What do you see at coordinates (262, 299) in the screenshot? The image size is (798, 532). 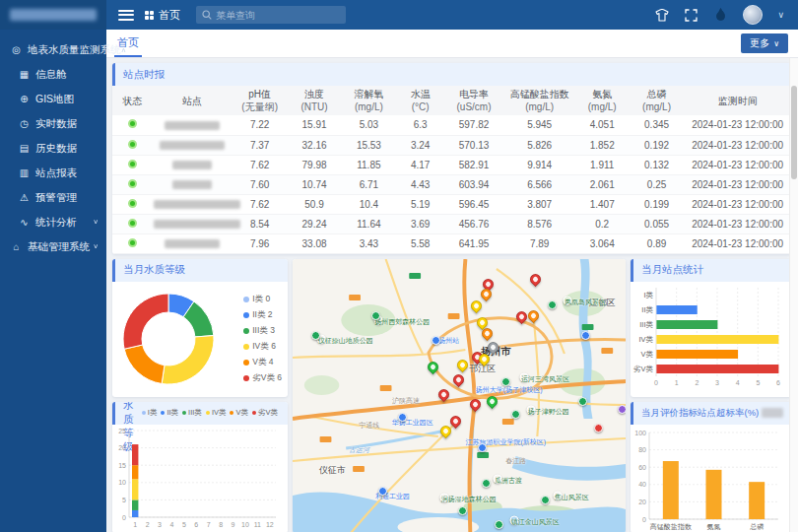 I see `legend-item: I类 0` at bounding box center [262, 299].